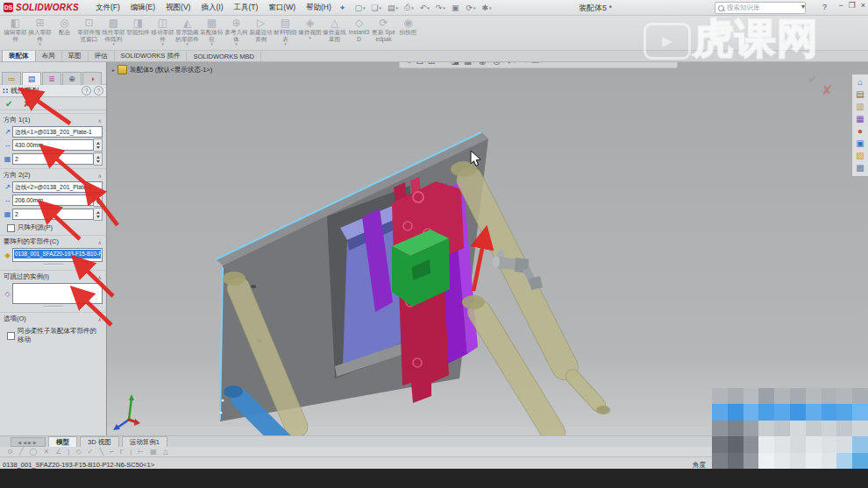  Describe the element at coordinates (58, 452) in the screenshot. I see `sketch-tool-icon: ∠` at that location.